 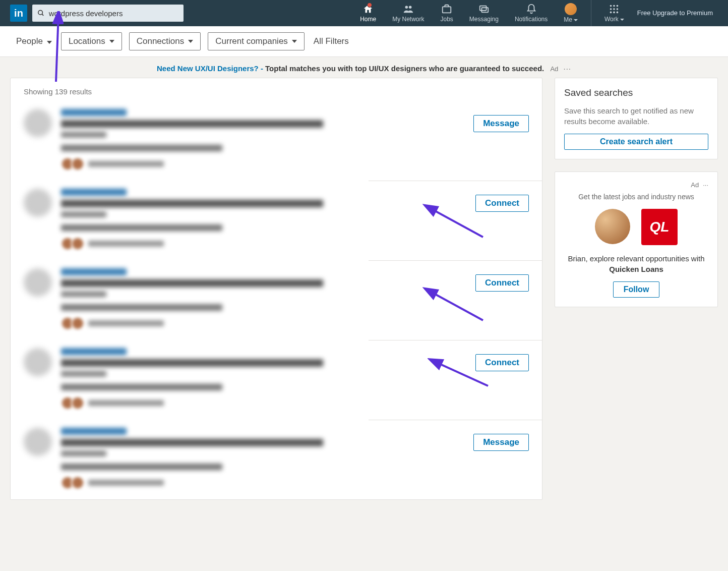 I want to click on sidebar-ad-card: Ad ··· Get the latest jobs and industry …, so click(x=636, y=239).